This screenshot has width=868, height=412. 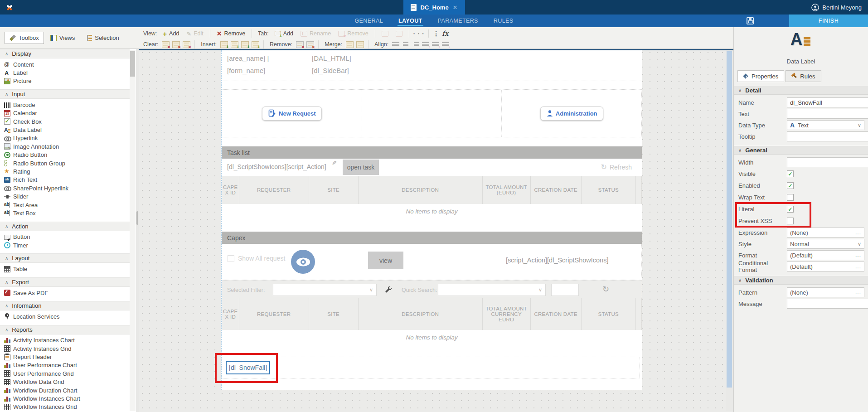 I want to click on checkbox-icon, so click(x=231, y=258).